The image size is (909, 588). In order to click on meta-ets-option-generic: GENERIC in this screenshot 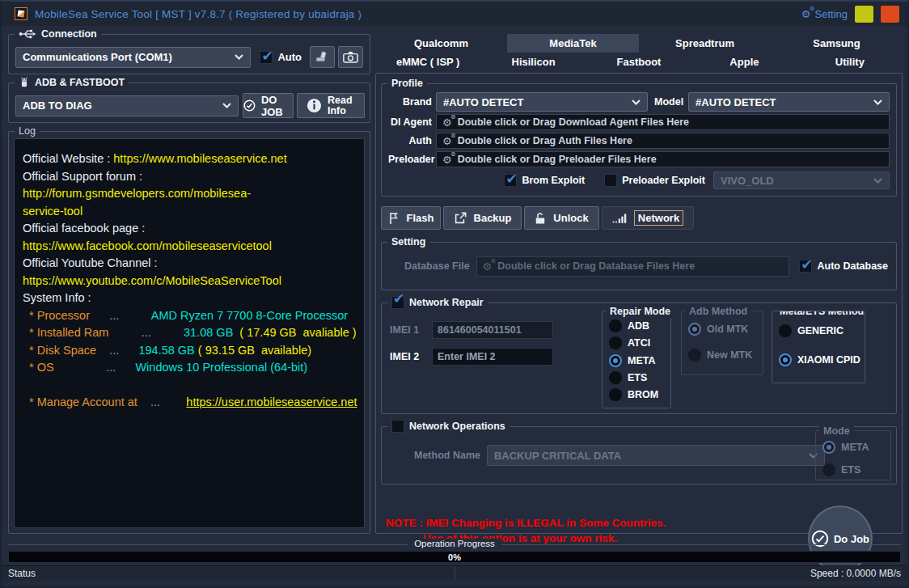, I will do `click(818, 331)`.